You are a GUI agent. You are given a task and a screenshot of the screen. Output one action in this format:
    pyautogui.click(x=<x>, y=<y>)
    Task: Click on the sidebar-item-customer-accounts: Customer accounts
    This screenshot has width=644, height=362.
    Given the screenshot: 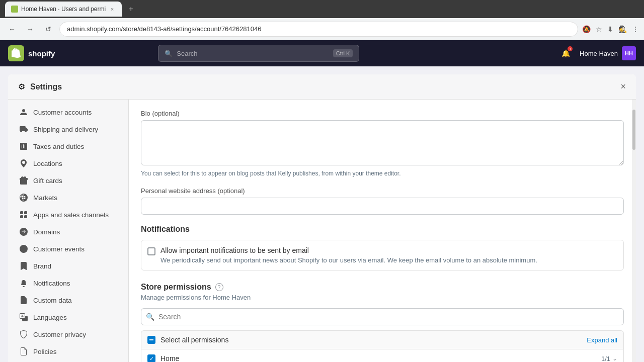 What is the action you would take?
    pyautogui.click(x=68, y=112)
    